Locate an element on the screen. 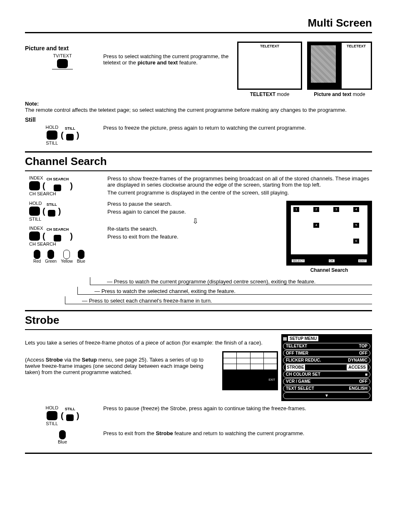 The image size is (397, 532). tvtext-label: TV/TEXT is located at coordinates (62, 56).